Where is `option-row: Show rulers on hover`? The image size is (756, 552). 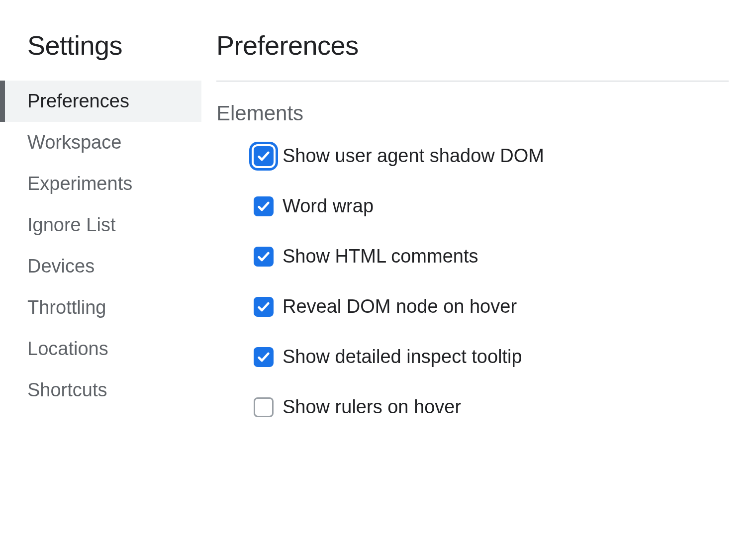 option-row: Show rulers on hover is located at coordinates (491, 407).